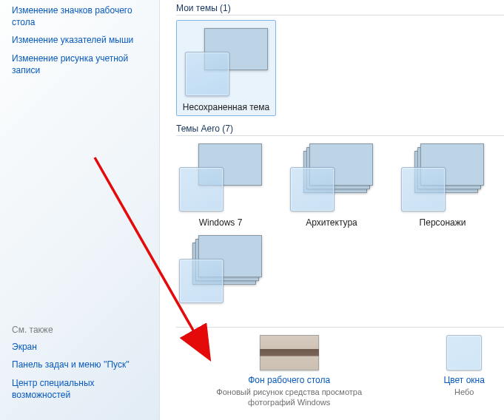  I want to click on link-mouse-pointers: Изменение указателей мыши, so click(80, 40).